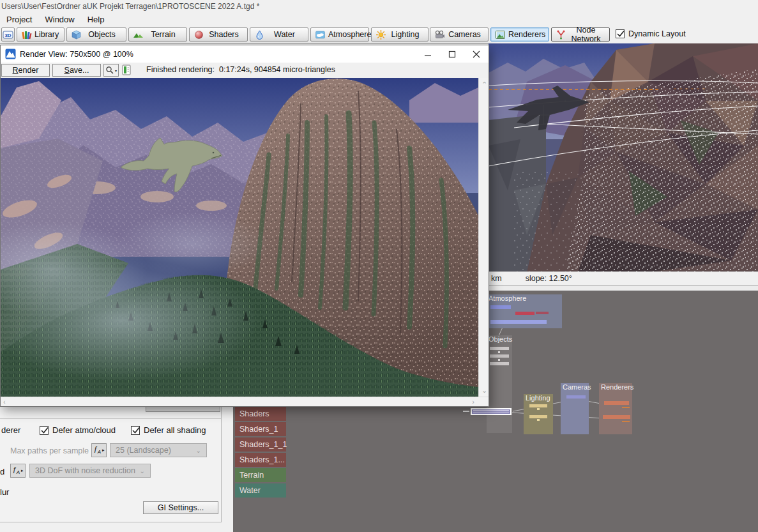 This screenshot has width=758, height=532. What do you see at coordinates (501, 307) in the screenshot?
I see `atmosphere-node-blue` at bounding box center [501, 307].